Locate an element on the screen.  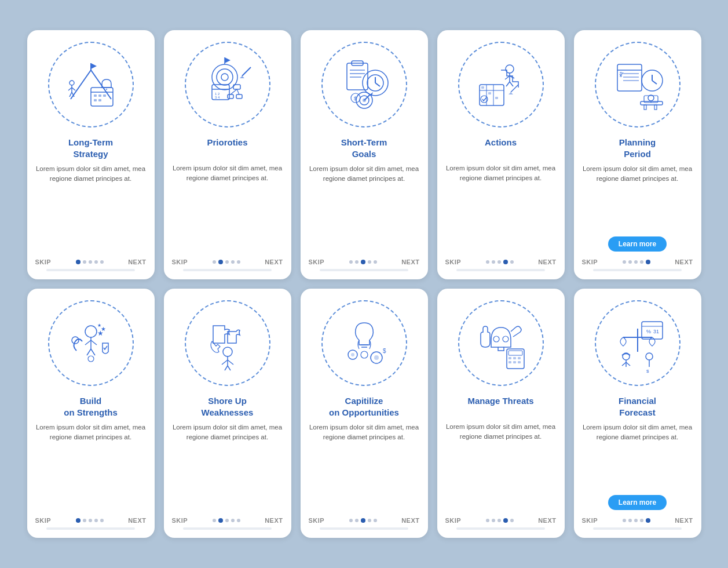
card-illustration: 1 2 3 4 is located at coordinates (228, 85).